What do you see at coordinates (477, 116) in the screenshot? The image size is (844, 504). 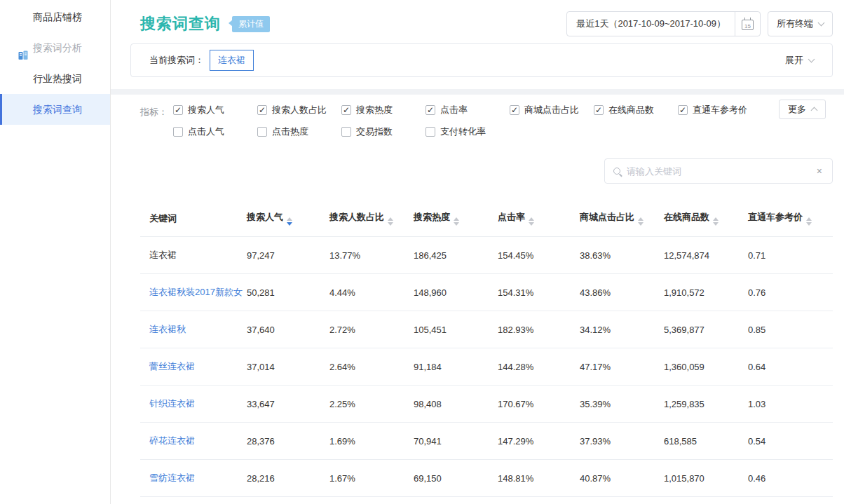 I see `indicators-section: 指标： 搜索人气搜索人数占比搜索热度点击率商城点击占比在线商品数直通车参考价点击…` at bounding box center [477, 116].